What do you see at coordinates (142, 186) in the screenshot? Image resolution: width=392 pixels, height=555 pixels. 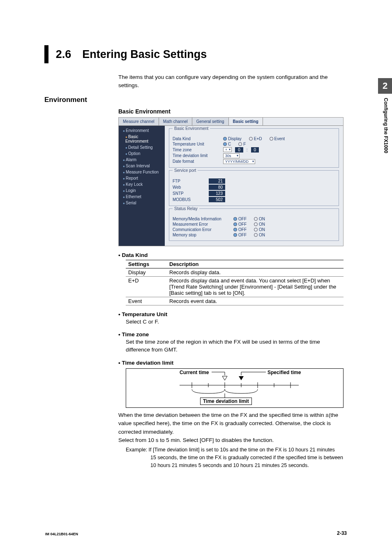 I see `settings-sidebar: Environment Basic Environment Detail Set…` at bounding box center [142, 186].